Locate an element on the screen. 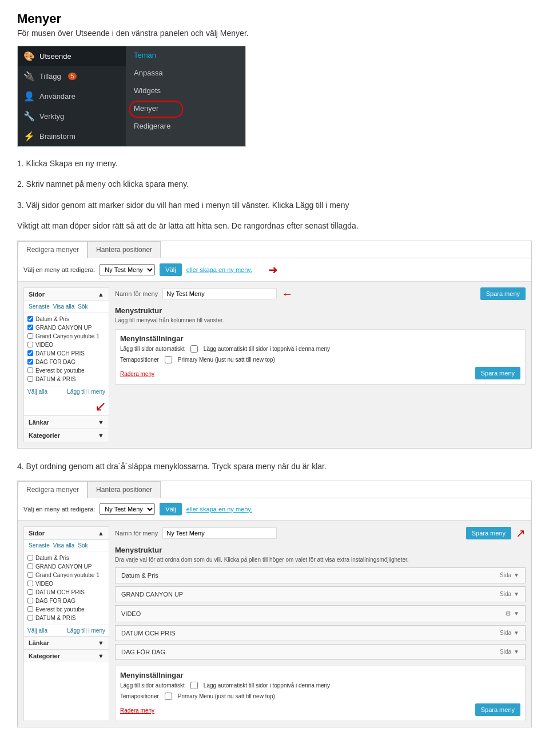  sidebar-item-anvandare: 👤 Användare is located at coordinates (72, 96).